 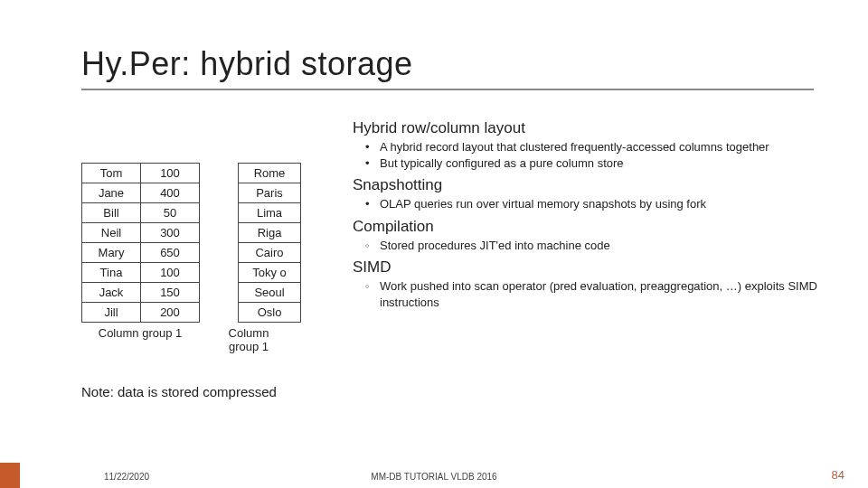 What do you see at coordinates (269, 273) in the screenshot?
I see `cell-city: Toky o` at bounding box center [269, 273].